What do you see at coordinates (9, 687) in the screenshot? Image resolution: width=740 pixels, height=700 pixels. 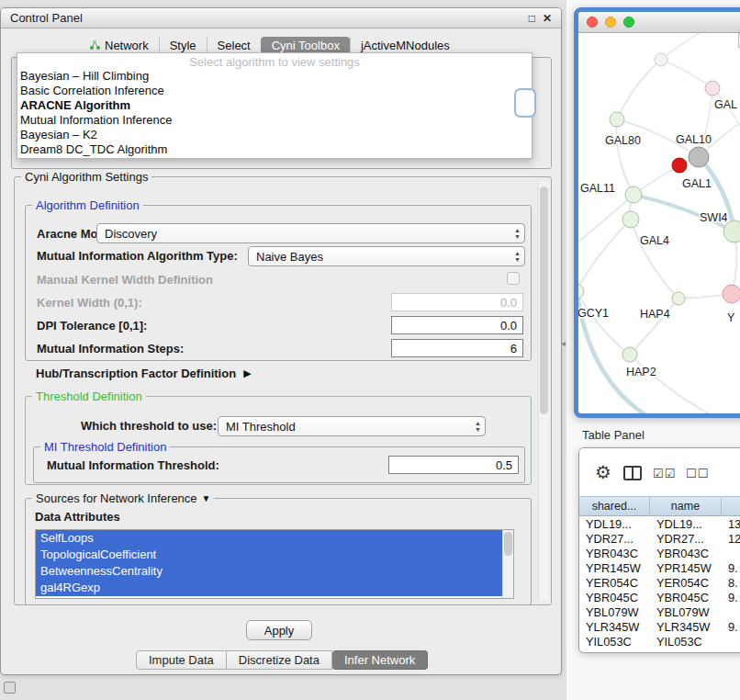 I see `bottom-left-icon` at bounding box center [9, 687].